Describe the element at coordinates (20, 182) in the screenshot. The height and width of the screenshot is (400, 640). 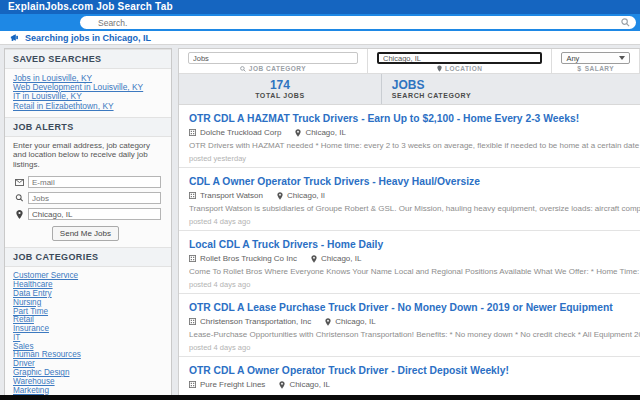
I see `envelope-icon` at that location.